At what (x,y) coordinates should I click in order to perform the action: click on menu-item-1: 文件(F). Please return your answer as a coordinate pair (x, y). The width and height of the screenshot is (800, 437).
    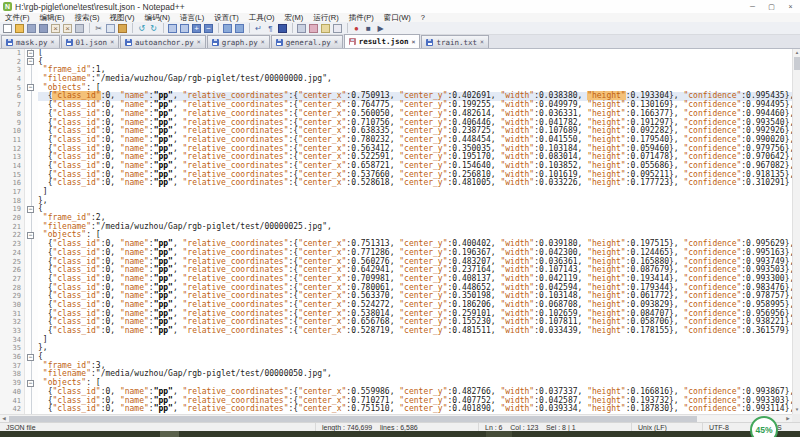
    Looking at the image, I should click on (18, 18).